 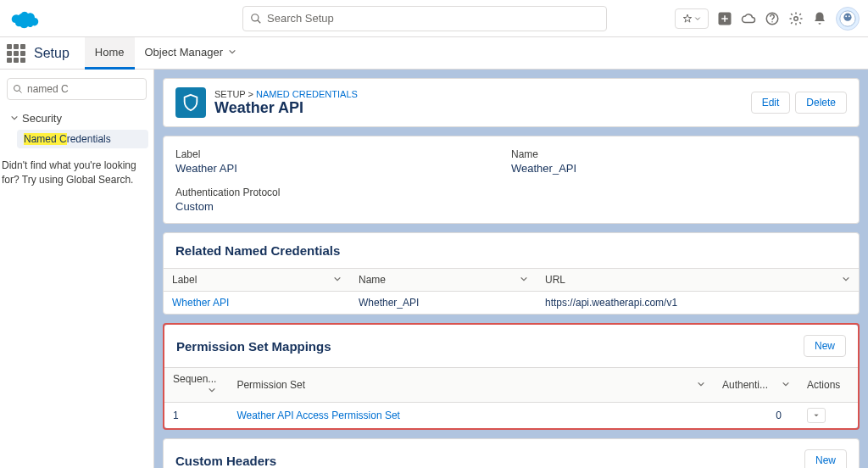 I want to click on favorites-button, so click(x=692, y=19).